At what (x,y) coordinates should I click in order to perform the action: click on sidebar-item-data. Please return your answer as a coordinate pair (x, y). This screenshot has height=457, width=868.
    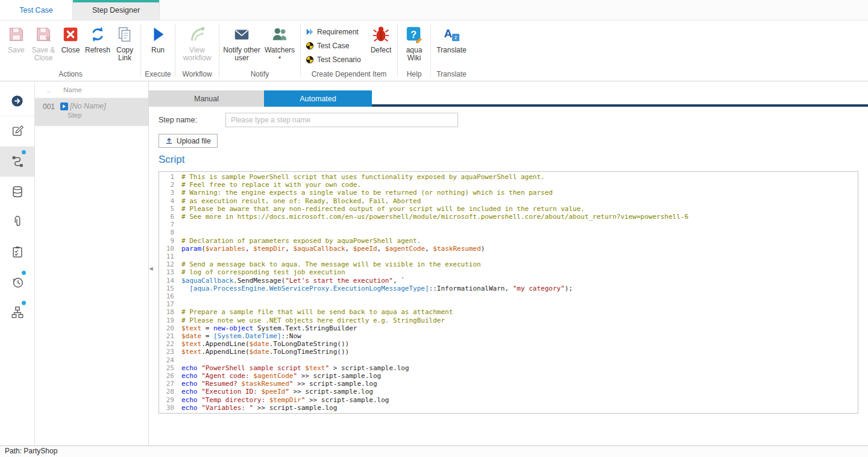
    Looking at the image, I should click on (17, 192).